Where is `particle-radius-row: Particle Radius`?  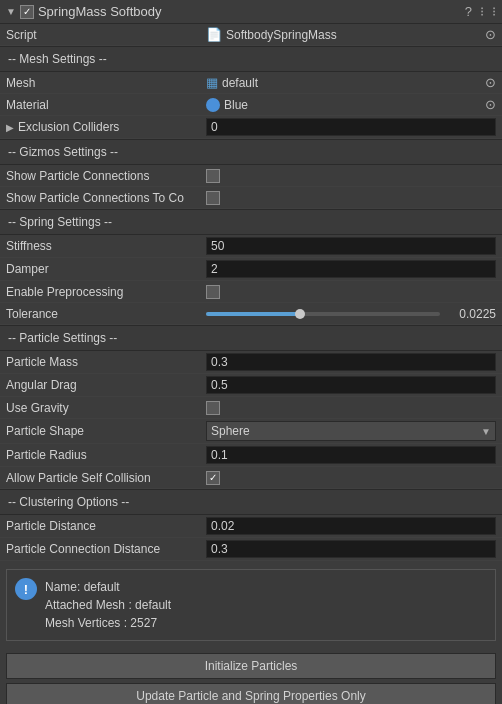 particle-radius-row: Particle Radius is located at coordinates (251, 456).